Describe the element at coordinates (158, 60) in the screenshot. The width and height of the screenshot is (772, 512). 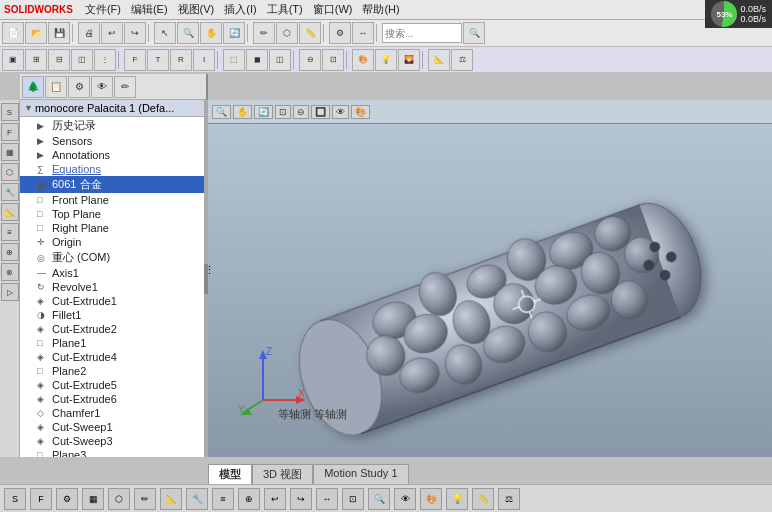
I see `view-top: T` at that location.